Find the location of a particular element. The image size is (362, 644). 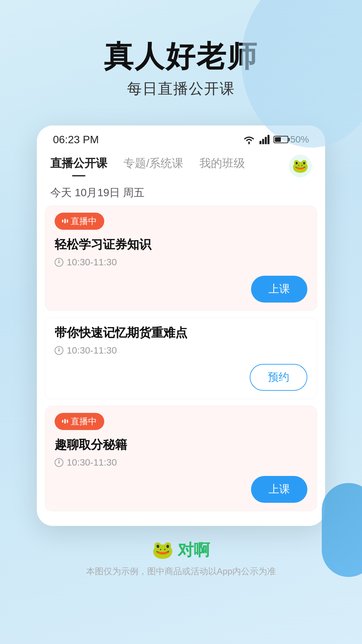

user-avatar: 🐸 is located at coordinates (300, 166).